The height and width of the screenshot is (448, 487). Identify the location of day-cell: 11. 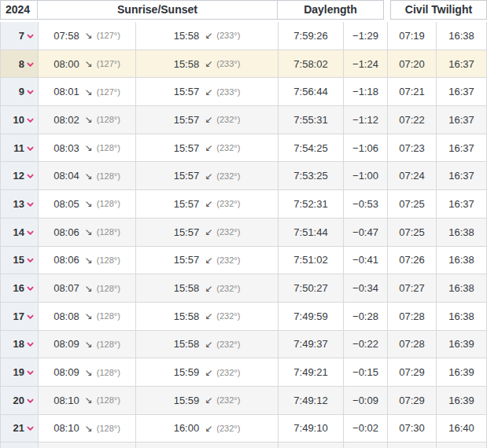
(20, 148).